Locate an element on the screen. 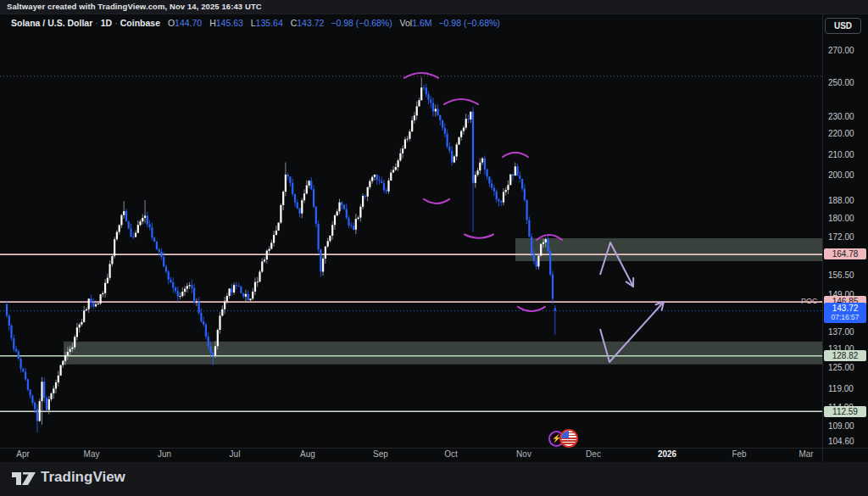  time-tick-Oct: Oct is located at coordinates (451, 454).